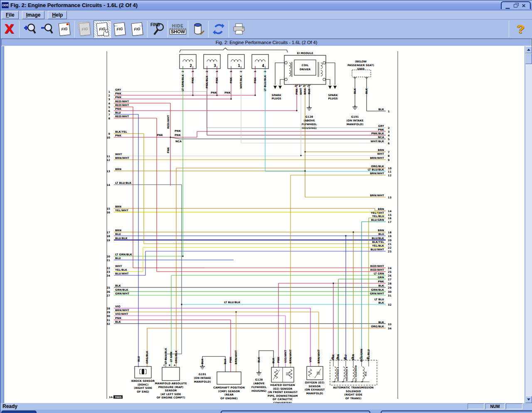 This screenshot has height=413, width=532. What do you see at coordinates (121, 210) in the screenshot?
I see `wire-label: YEL/WHT` at bounding box center [121, 210].